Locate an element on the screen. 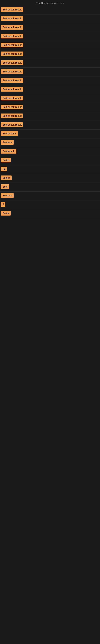  bottleneck-result-badge: Bottl is located at coordinates (5, 186).